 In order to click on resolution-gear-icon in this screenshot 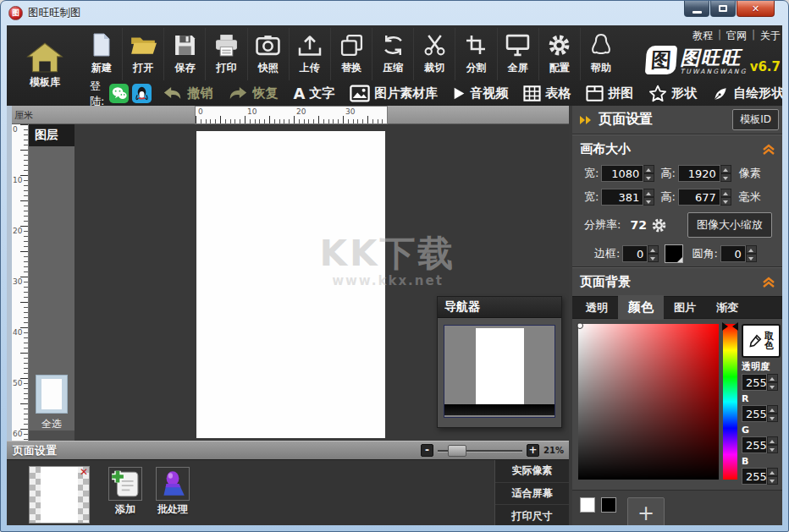, I will do `click(659, 225)`.